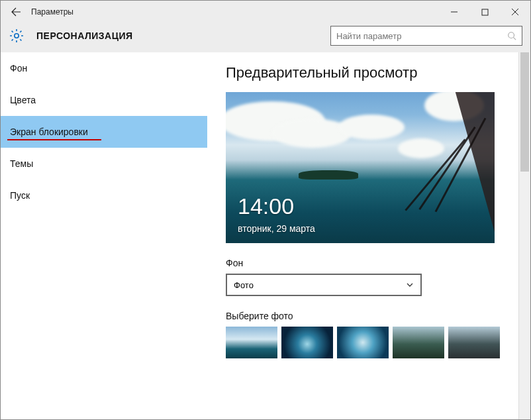 This screenshot has height=420, width=531. I want to click on sidebar-item-label: Цвета, so click(23, 100).